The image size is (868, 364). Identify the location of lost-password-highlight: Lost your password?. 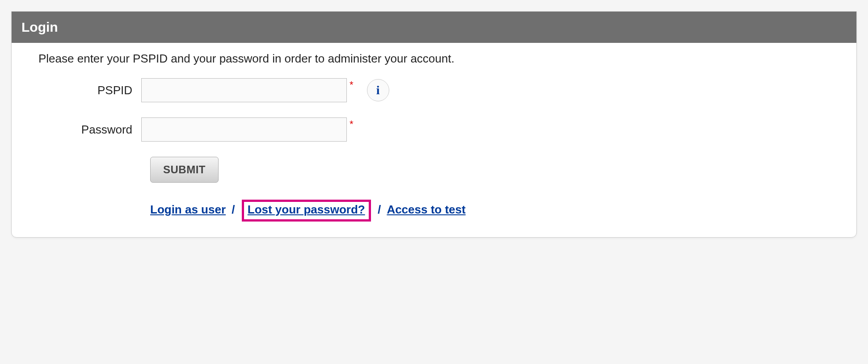
(307, 211).